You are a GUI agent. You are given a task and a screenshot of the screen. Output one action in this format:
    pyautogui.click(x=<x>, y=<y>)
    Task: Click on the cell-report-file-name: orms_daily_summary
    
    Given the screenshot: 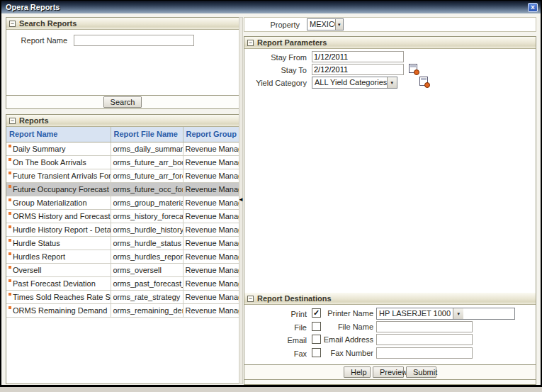 What is the action you would take?
    pyautogui.click(x=147, y=149)
    